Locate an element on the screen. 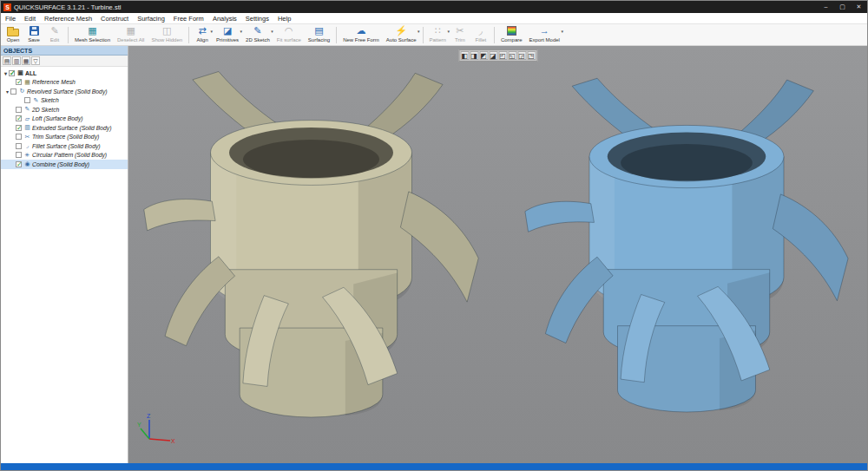 Image resolution: width=868 pixels, height=471 pixels. compare-button: Compare is located at coordinates (512, 35).